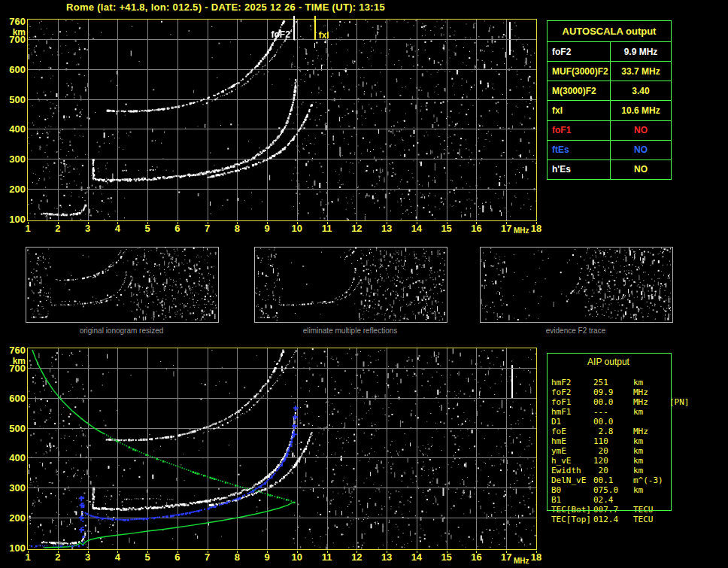 This screenshot has width=728, height=568. I want to click on aip-param-label: hmF1, so click(572, 412).